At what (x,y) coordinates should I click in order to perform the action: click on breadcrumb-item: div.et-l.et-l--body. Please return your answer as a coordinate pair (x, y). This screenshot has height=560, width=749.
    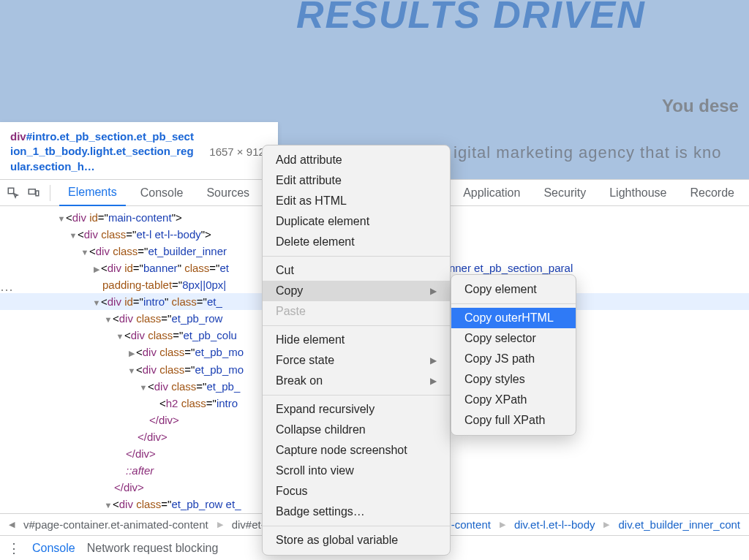
    Looking at the image, I should click on (554, 525).